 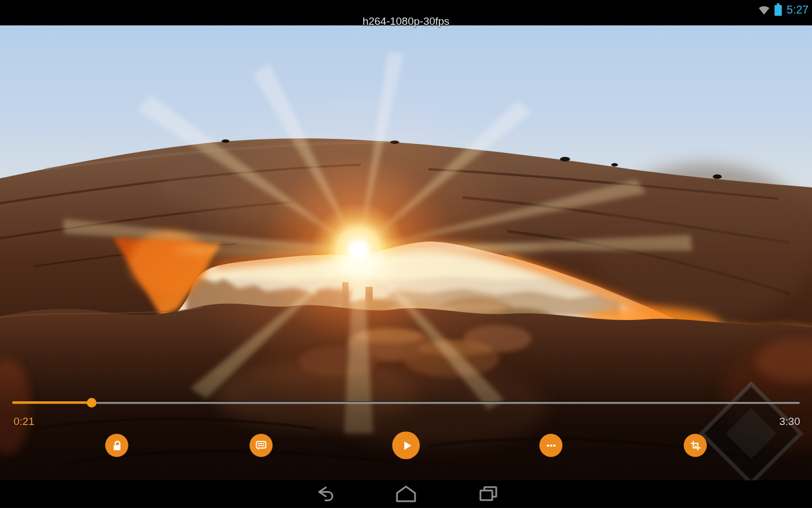 I want to click on ellipsis-icon, so click(x=551, y=445).